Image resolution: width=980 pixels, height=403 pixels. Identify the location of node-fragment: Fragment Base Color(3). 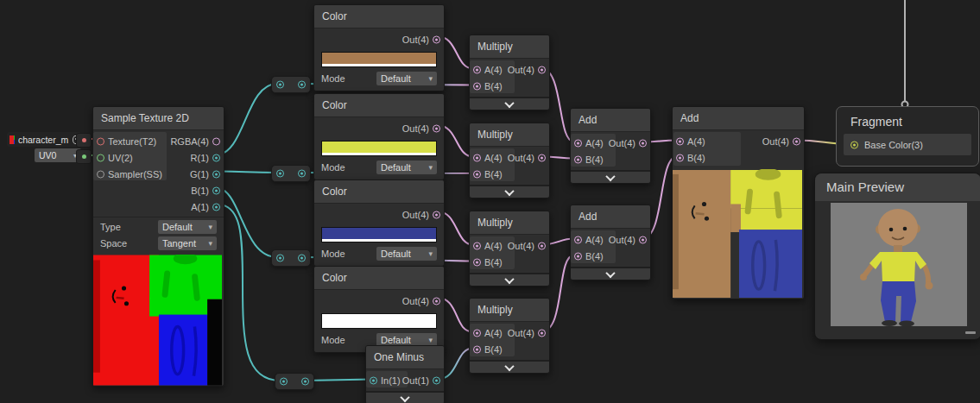
(907, 136).